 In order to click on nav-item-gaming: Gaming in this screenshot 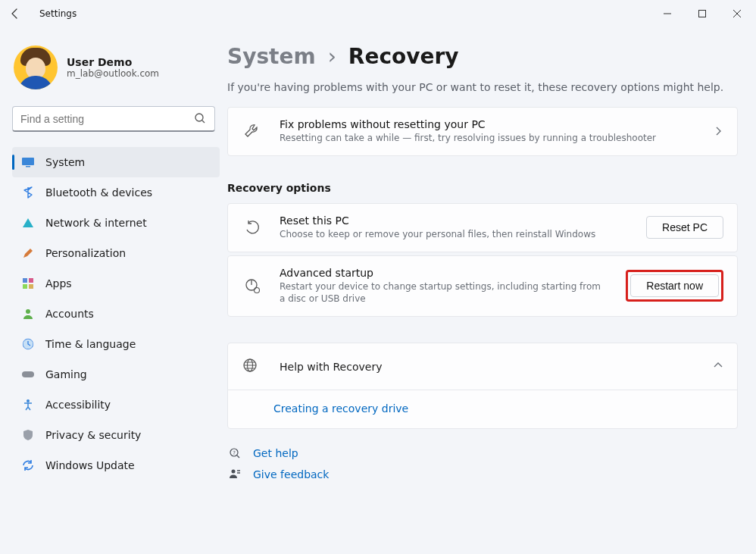, I will do `click(116, 374)`.